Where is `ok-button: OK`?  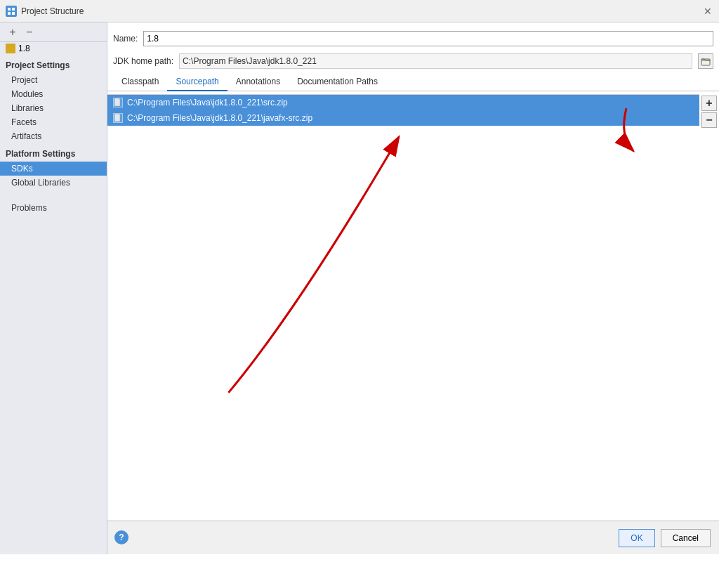
ok-button: OK is located at coordinates (636, 538).